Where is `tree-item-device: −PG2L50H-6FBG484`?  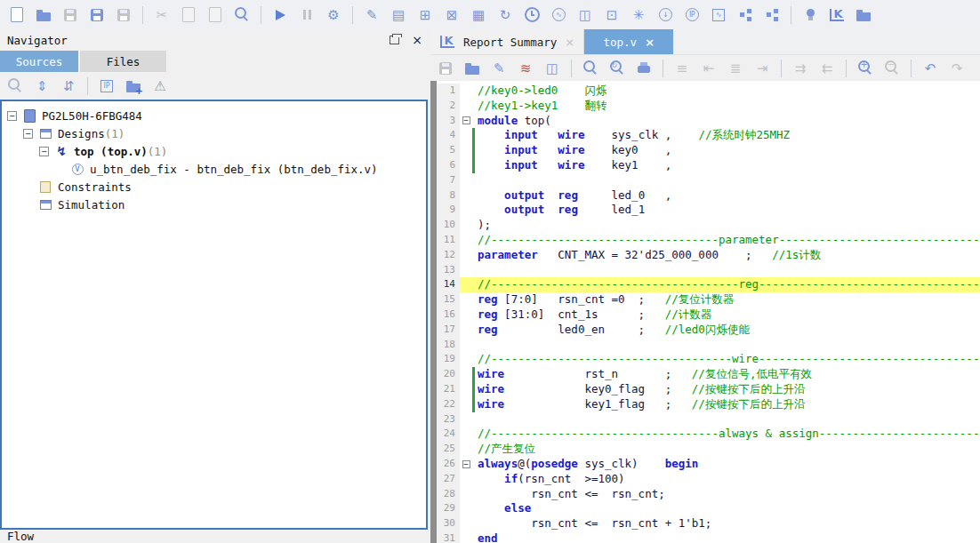 tree-item-device: −PG2L50H-6FBG484 is located at coordinates (213, 116).